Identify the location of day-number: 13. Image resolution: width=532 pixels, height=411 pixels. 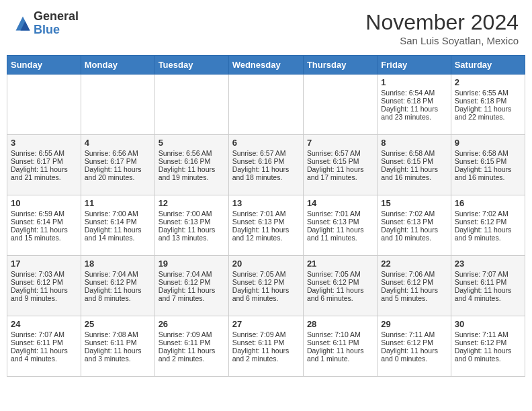
(266, 203).